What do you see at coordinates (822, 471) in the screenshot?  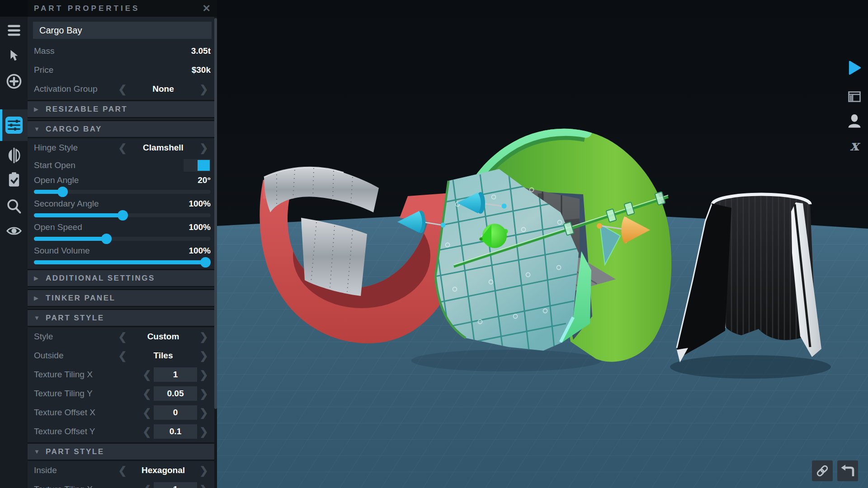 I see `connections-button` at bounding box center [822, 471].